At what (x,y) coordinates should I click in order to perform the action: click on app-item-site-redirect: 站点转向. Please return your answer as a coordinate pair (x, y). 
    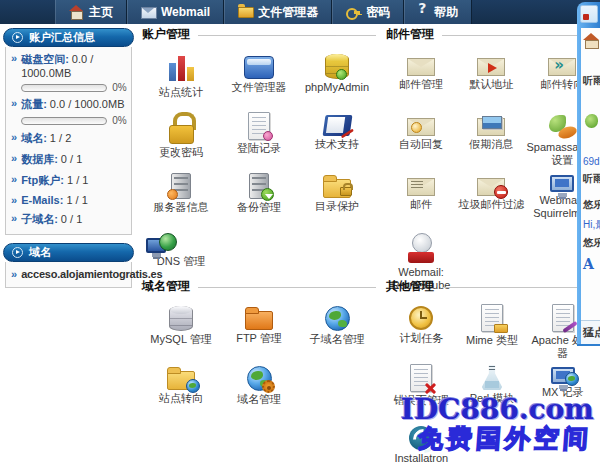
    Looking at the image, I should click on (181, 392).